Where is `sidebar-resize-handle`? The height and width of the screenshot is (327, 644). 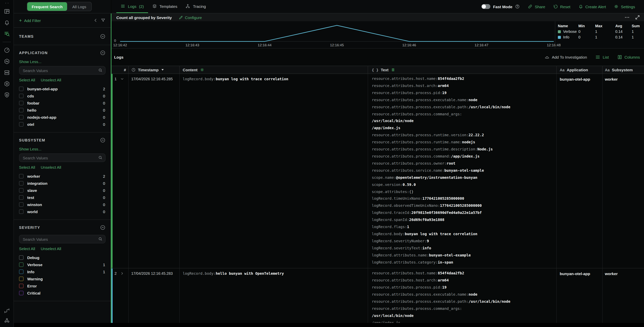
sidebar-resize-handle is located at coordinates (111, 168).